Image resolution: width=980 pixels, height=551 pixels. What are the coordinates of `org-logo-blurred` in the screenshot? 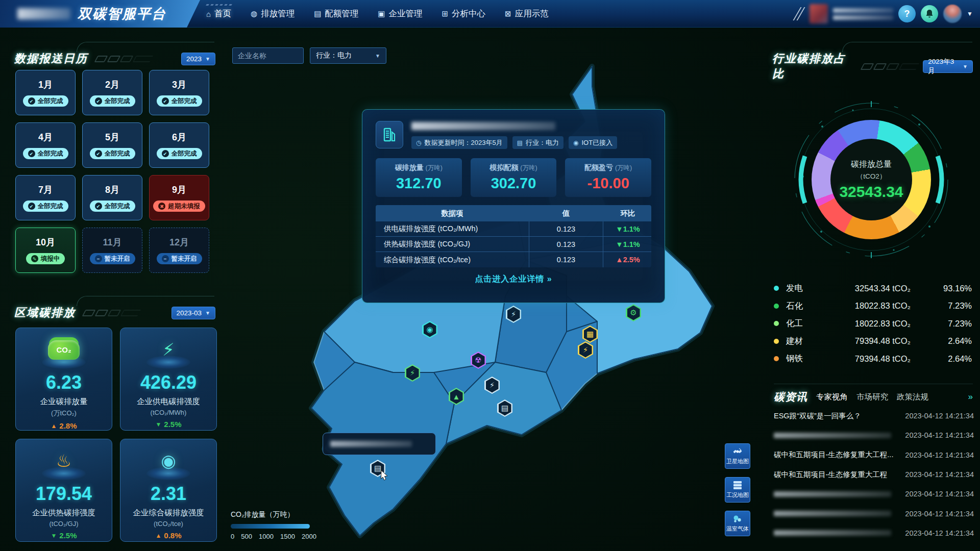 It's located at (819, 14).